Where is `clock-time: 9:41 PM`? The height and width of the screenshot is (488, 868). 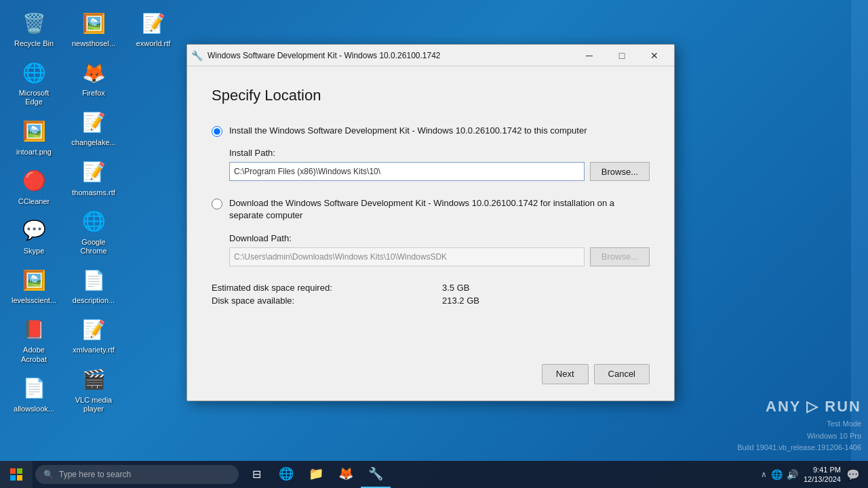 clock-time: 9:41 PM is located at coordinates (827, 470).